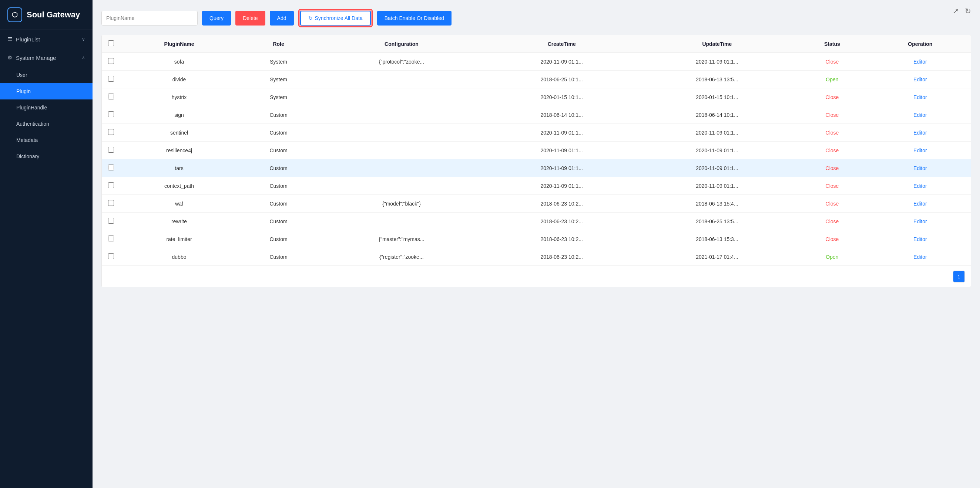 The width and height of the screenshot is (980, 488). Describe the element at coordinates (46, 58) in the screenshot. I see `sidebar-item-system-manage: ⚙ System Manage ∧` at that location.